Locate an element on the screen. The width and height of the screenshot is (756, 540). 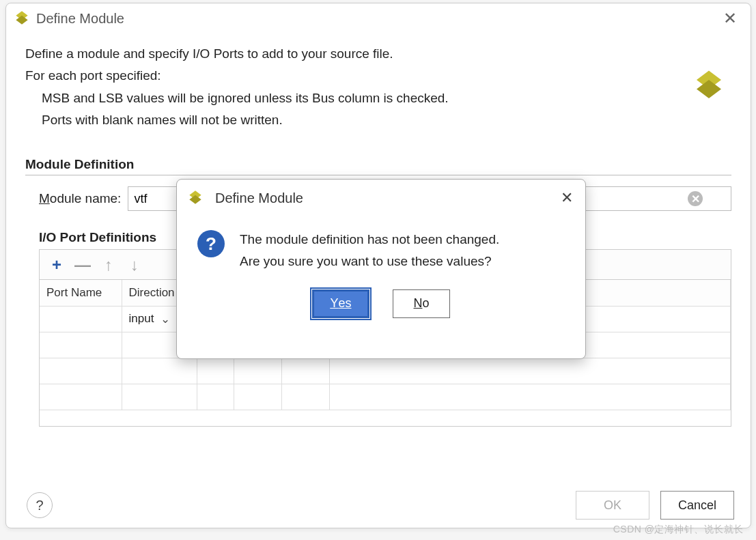
yes-button: Yes is located at coordinates (341, 304).